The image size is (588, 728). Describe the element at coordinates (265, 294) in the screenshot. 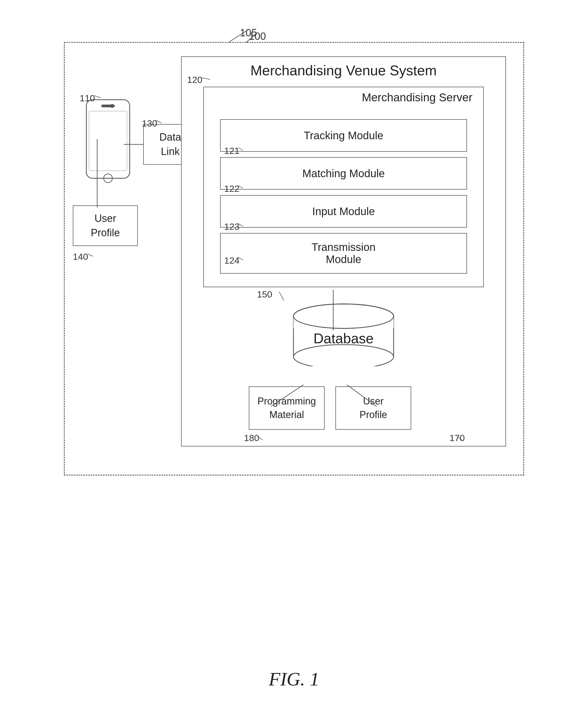

I see `ref-150-label: 150` at that location.